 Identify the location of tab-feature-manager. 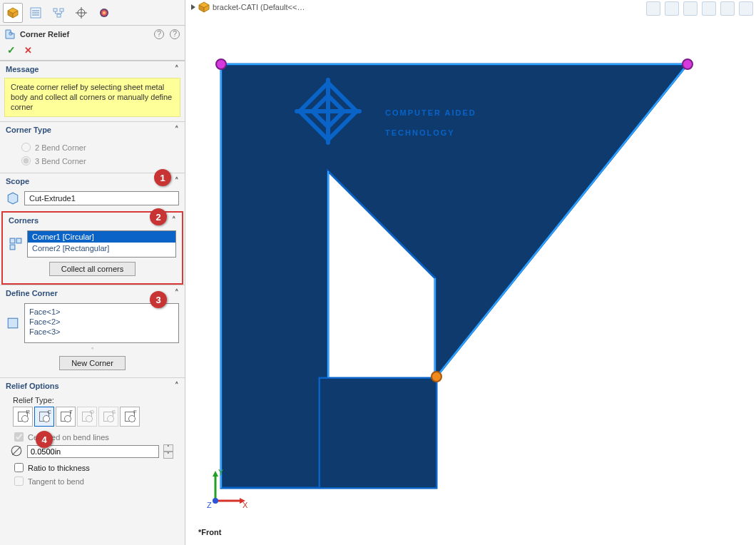
(13, 13).